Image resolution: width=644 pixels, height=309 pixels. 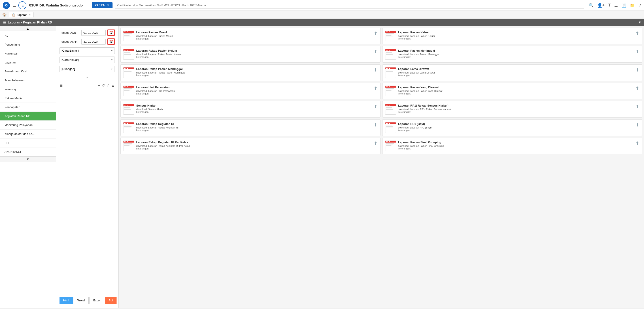 What do you see at coordinates (28, 167) in the screenshot?
I see `sidebar: ▲ RL Pengunjung Kunjungan Layanan Peneri…` at bounding box center [28, 167].